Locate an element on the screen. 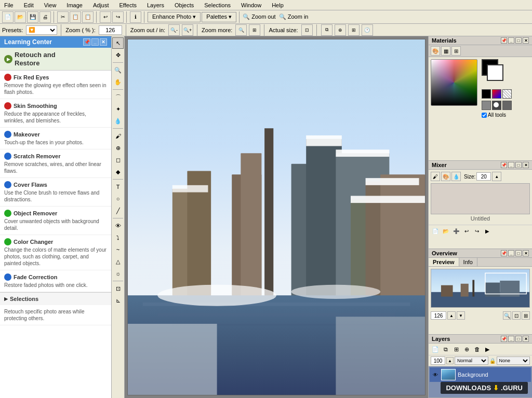  select-tool: ↖ is located at coordinates (118, 43).